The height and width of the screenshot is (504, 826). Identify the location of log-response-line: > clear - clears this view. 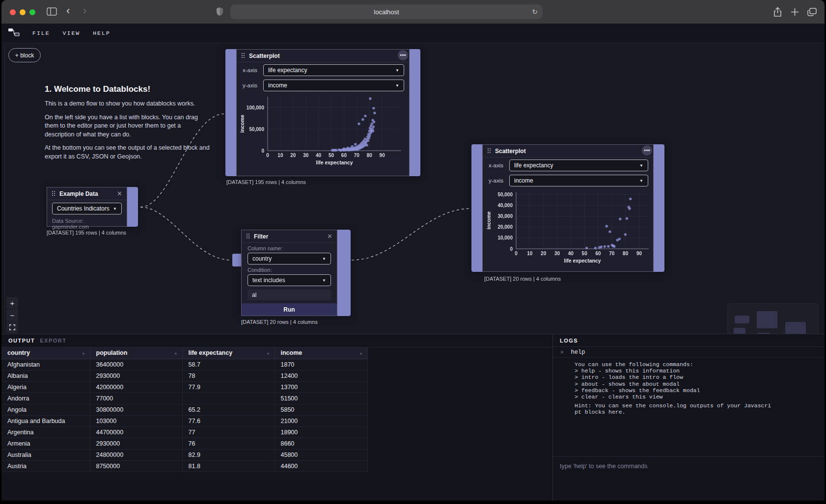
(697, 397).